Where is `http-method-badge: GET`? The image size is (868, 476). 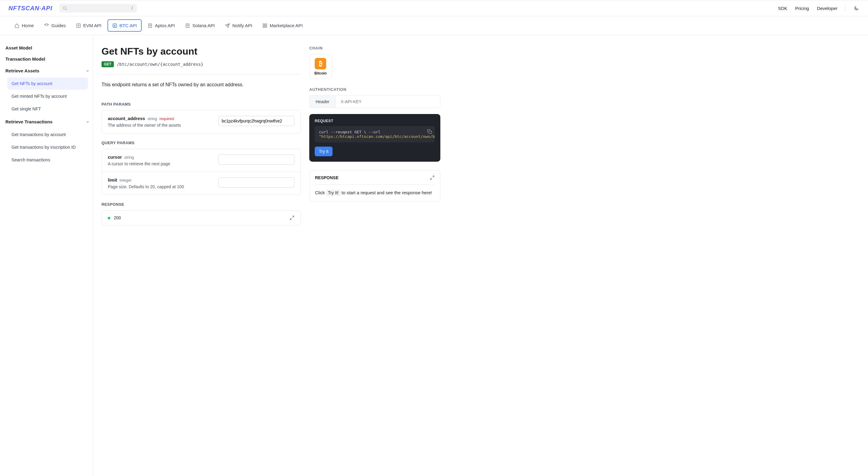
http-method-badge: GET is located at coordinates (108, 64).